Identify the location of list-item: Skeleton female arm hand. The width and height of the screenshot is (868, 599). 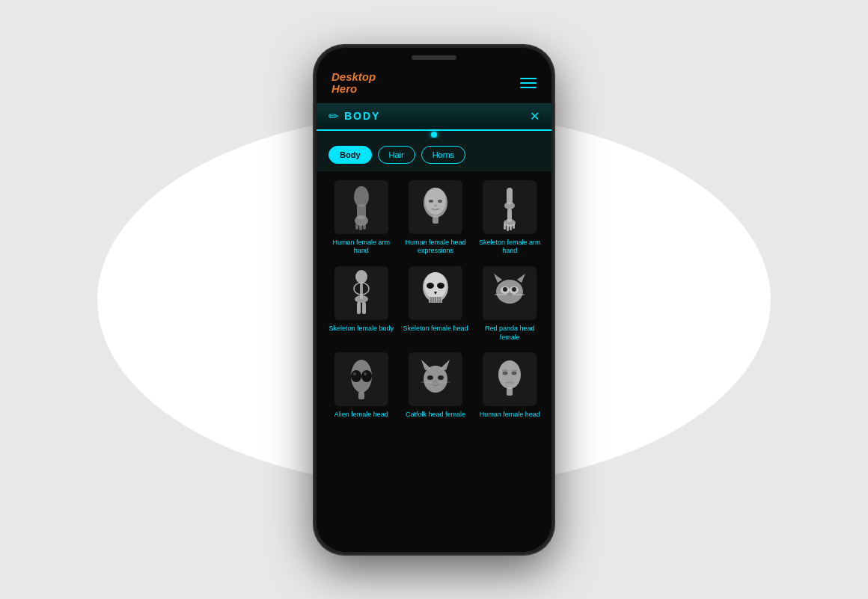
(510, 218).